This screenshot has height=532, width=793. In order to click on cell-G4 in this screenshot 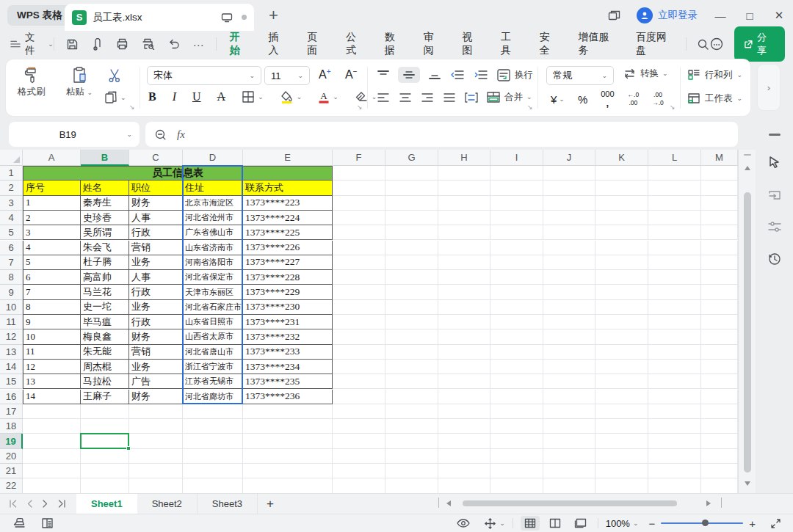, I will do `click(412, 218)`.